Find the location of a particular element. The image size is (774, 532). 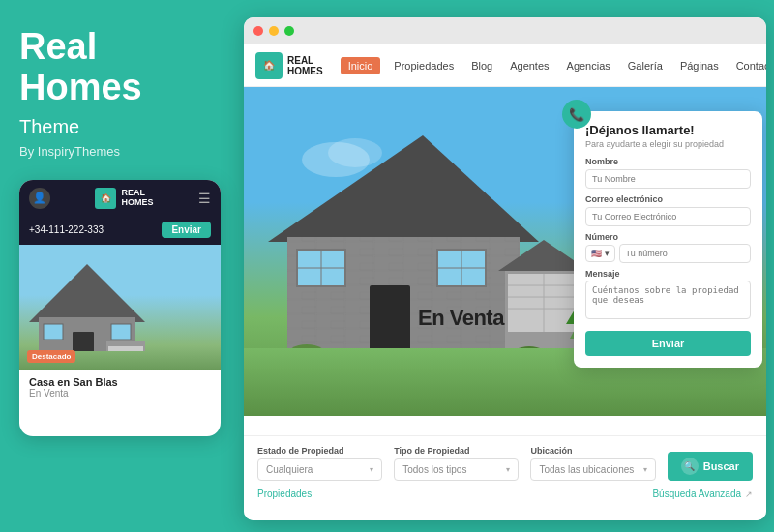

mobile-logo-area: 🏠 REAL HOMES is located at coordinates (124, 198).